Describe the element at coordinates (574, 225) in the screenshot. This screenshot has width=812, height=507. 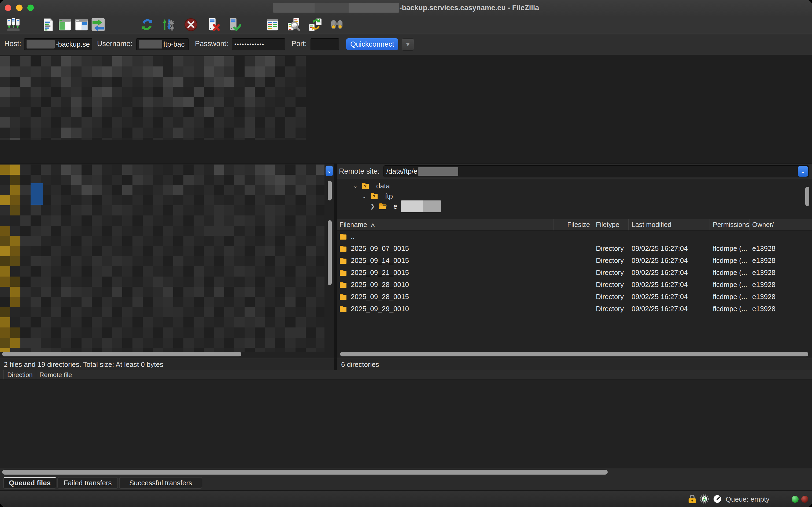
I see `column-header-filesize: Filesize` at that location.